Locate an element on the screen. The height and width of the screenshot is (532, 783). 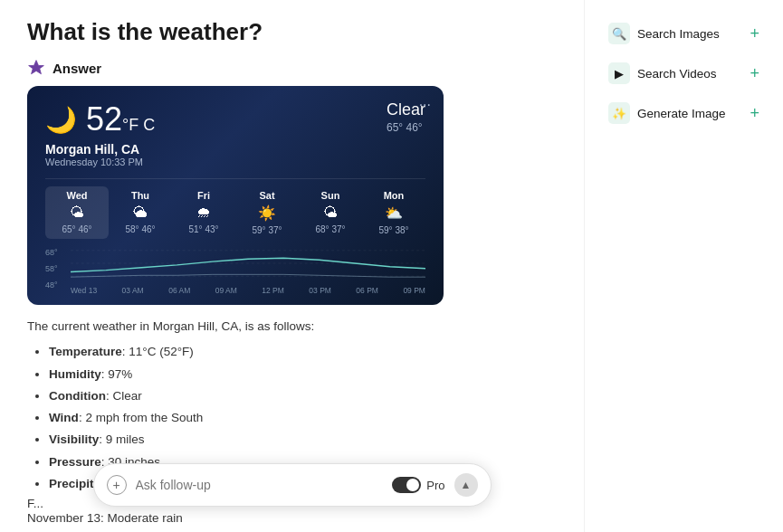
sidebar-item-search-images: 🔍 Search Images + is located at coordinates (684, 33).